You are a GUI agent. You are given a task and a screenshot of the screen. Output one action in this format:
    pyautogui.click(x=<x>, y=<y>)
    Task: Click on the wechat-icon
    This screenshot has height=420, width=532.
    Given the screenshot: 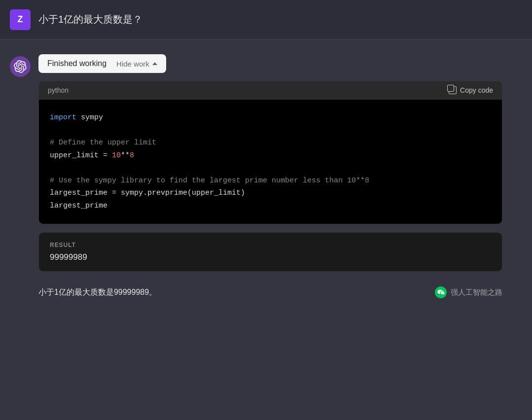 What is the action you would take?
    pyautogui.click(x=441, y=292)
    